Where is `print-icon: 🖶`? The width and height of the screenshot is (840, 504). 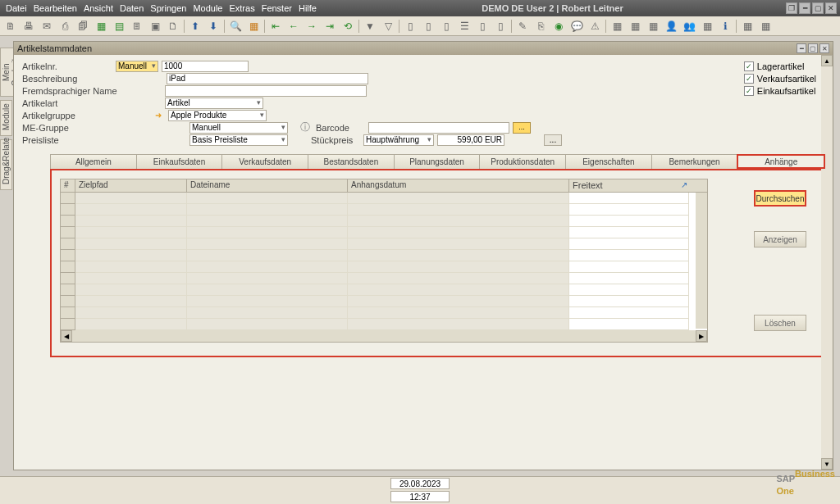
print-icon: 🖶 is located at coordinates (29, 26).